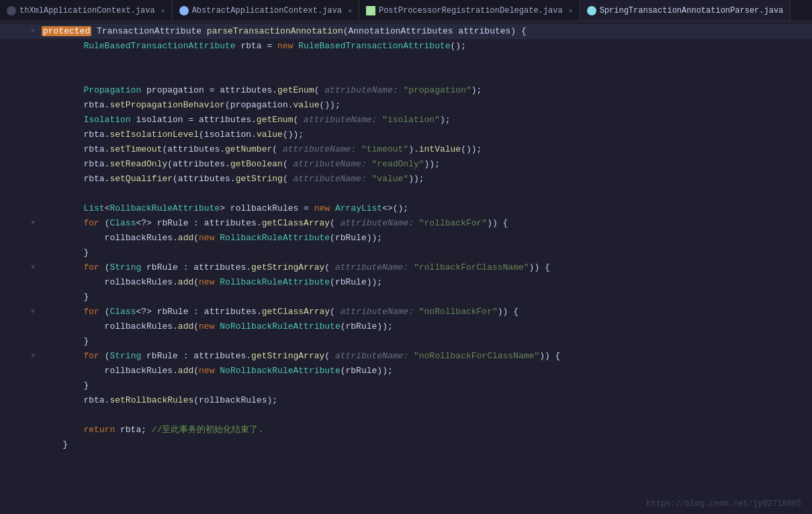 This screenshot has height=514, width=812. I want to click on code-line: ▼ protected TransactionAttribute parseTr…, so click(406, 32).